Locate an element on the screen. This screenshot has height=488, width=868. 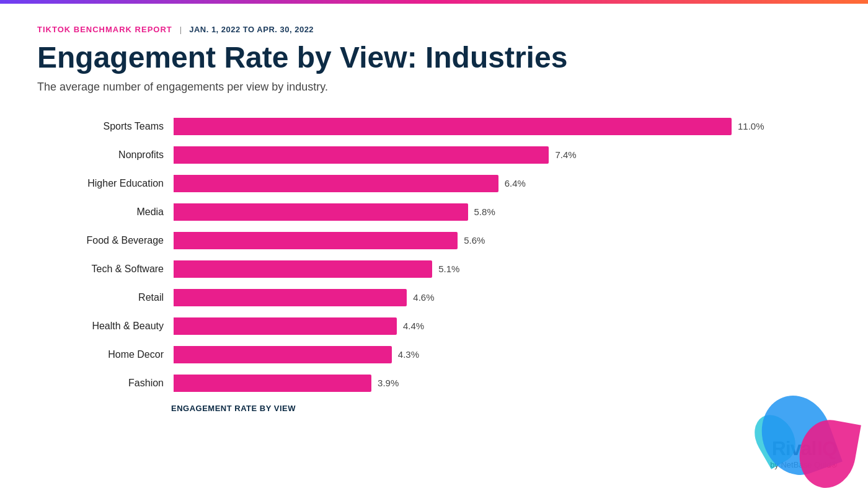
bar-row: Retail4.6% is located at coordinates (440, 298).